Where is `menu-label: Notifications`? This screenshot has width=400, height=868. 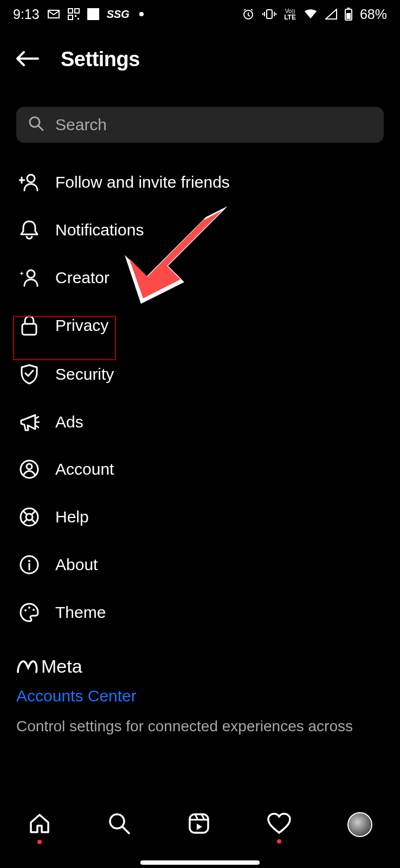 menu-label: Notifications is located at coordinates (100, 230).